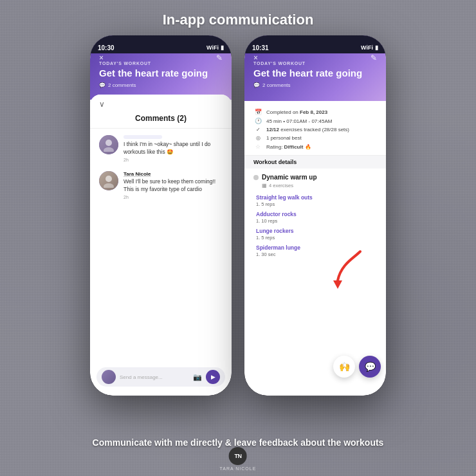 The height and width of the screenshot is (476, 476). I want to click on exercise-name-1: Straight leg walk outs, so click(316, 197).